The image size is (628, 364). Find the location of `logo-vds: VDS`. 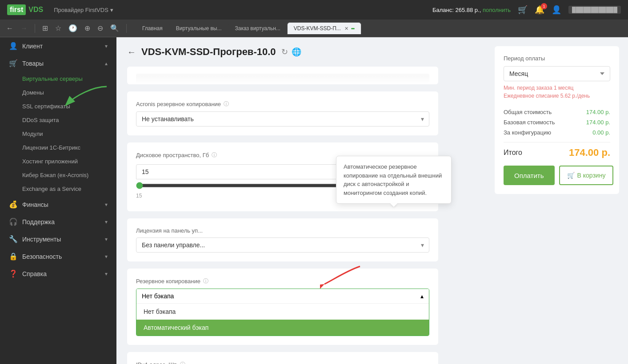

logo-vds: VDS is located at coordinates (36, 10).